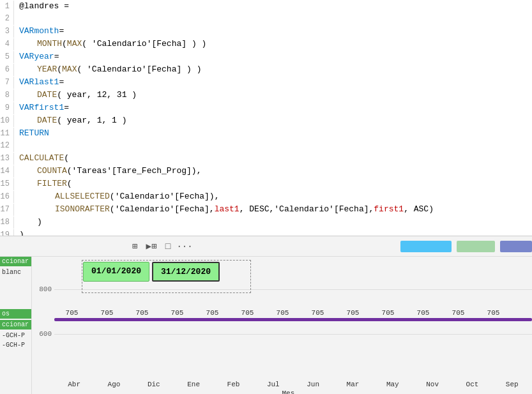 This screenshot has height=394, width=532. What do you see at coordinates (117, 69) in the screenshot?
I see `code-token: Calendario` at bounding box center [117, 69].